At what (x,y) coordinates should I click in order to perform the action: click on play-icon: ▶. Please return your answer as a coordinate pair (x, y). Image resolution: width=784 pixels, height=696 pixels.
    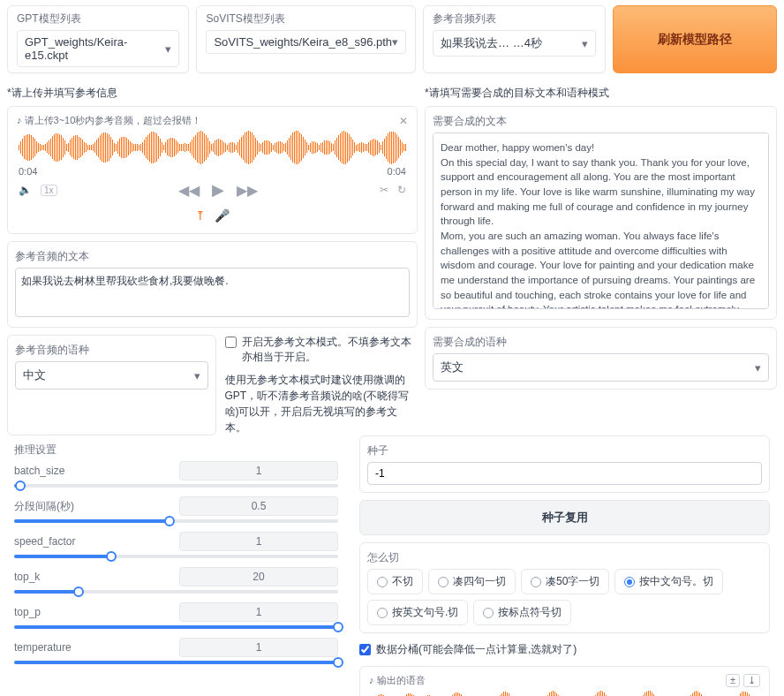
    Looking at the image, I should click on (218, 190).